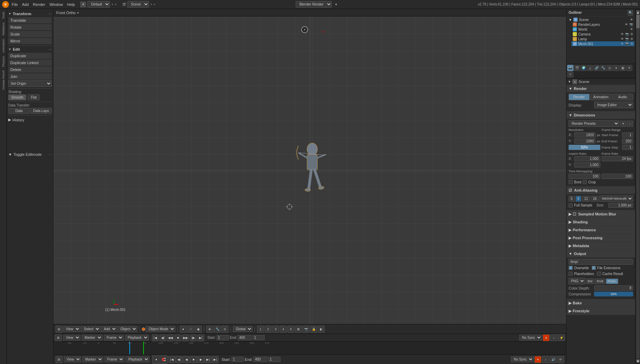 This screenshot has width=640, height=364. What do you see at coordinates (314, 329) in the screenshot?
I see `lock-btn: 🔒` at bounding box center [314, 329].